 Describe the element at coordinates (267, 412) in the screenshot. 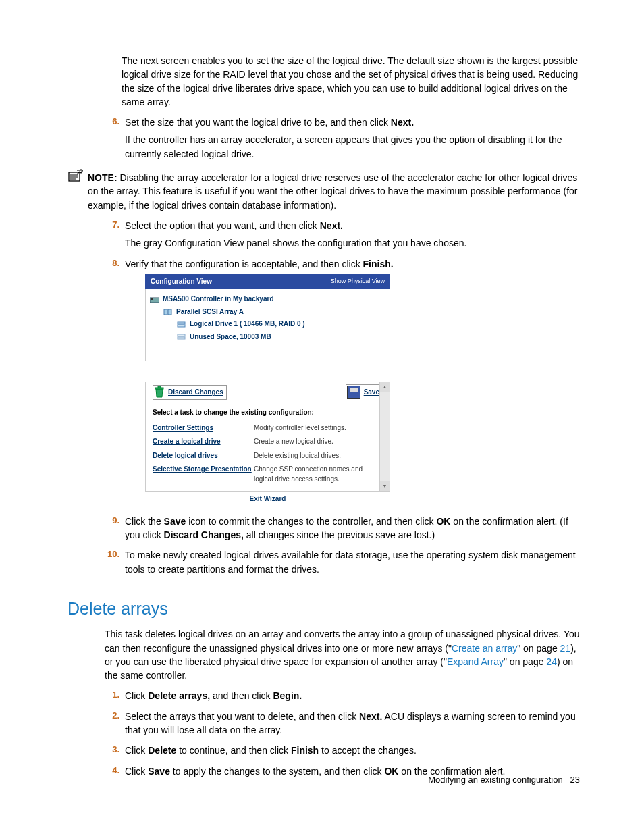

I see `task-prompt: Select a task to change the existing con…` at that location.